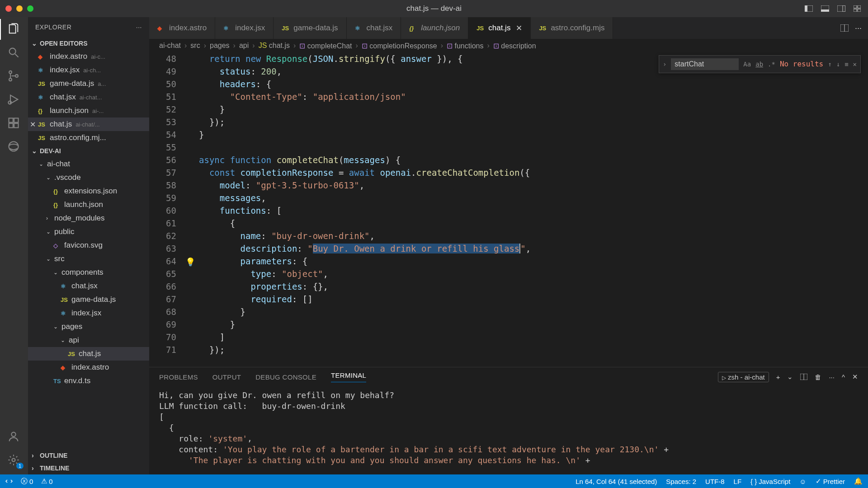 The width and height of the screenshot is (868, 488). I want to click on settings-gear-icon: 1, so click(14, 460).